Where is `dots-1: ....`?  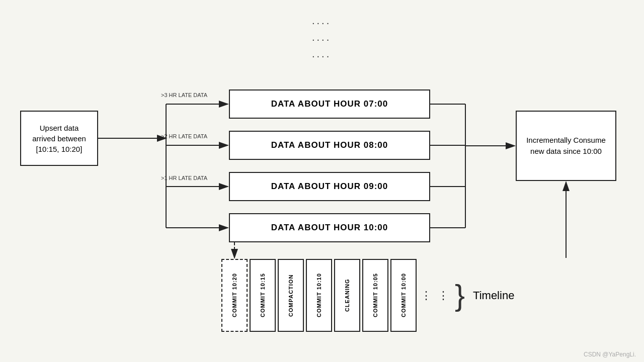 dots-1: .... is located at coordinates (321, 21).